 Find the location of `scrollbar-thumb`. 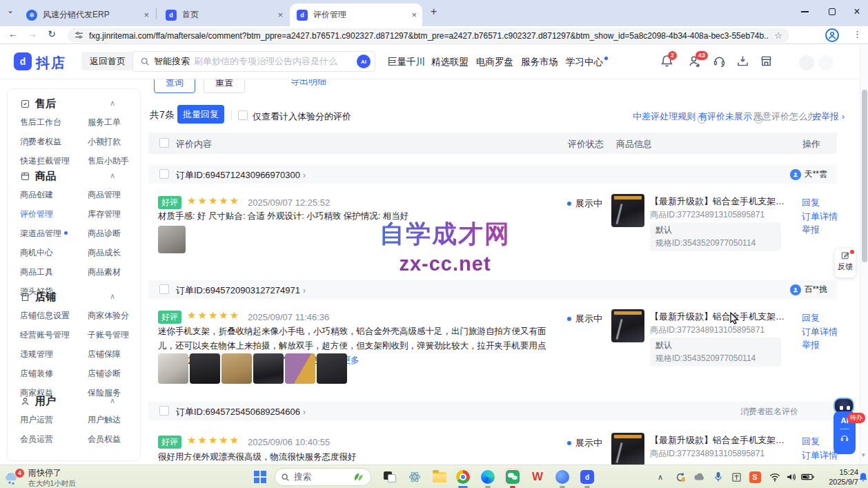

scrollbar-thumb is located at coordinates (865, 176).